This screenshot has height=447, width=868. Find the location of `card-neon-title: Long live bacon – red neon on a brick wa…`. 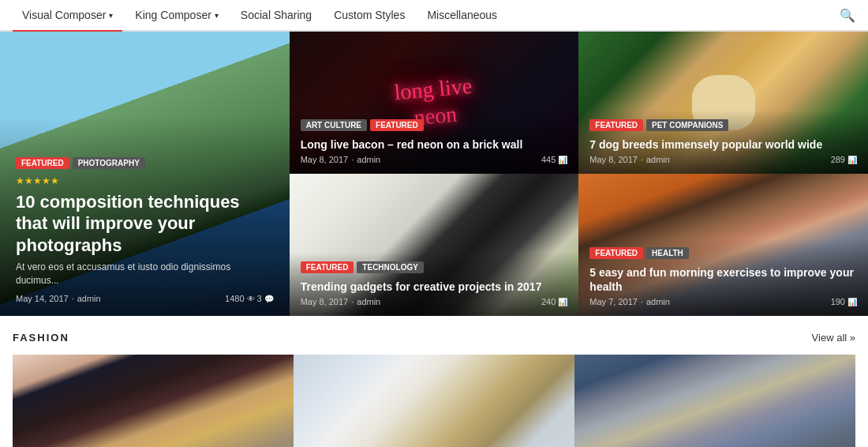

card-neon-title: Long live bacon – red neon on a brick wa… is located at coordinates (434, 145).